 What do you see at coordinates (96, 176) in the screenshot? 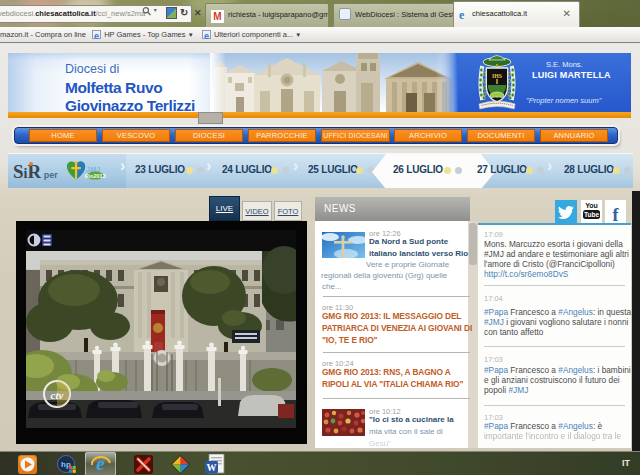
I see `svg-text: Rio2013` at bounding box center [96, 176].